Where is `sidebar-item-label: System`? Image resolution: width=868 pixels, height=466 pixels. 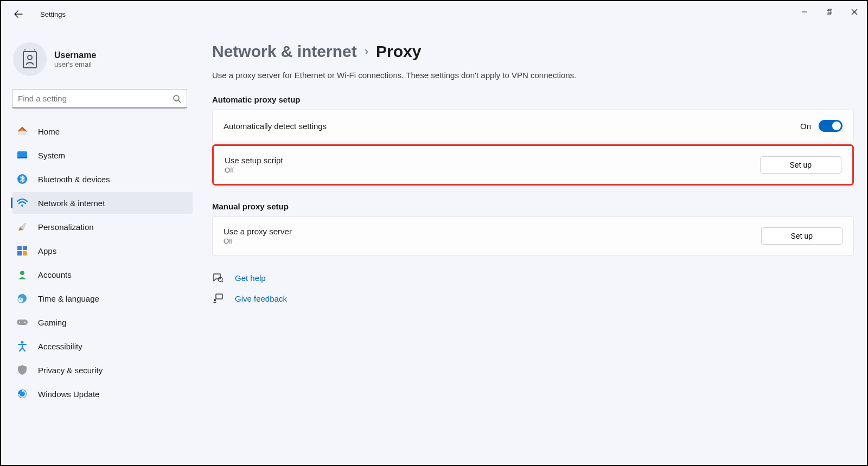
sidebar-item-label: System is located at coordinates (52, 155).